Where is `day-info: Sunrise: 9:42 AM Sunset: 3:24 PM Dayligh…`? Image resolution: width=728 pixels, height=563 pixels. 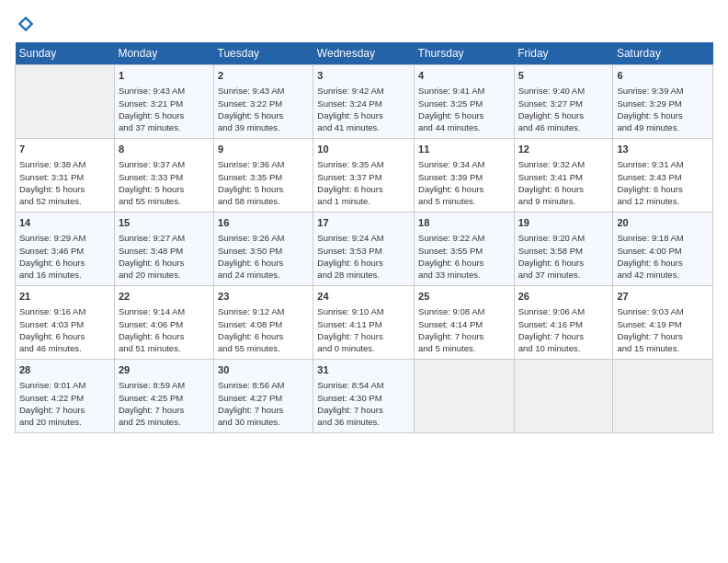
day-info: Sunrise: 9:42 AM Sunset: 3:24 PM Dayligh… is located at coordinates (364, 109).